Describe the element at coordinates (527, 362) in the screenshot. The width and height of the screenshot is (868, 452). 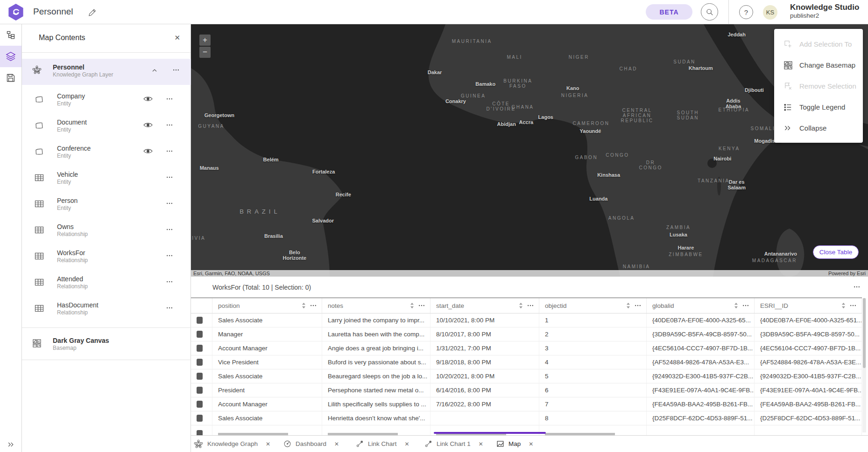
I see `table-row: Vice PresidentBuford is very passionate …` at that location.